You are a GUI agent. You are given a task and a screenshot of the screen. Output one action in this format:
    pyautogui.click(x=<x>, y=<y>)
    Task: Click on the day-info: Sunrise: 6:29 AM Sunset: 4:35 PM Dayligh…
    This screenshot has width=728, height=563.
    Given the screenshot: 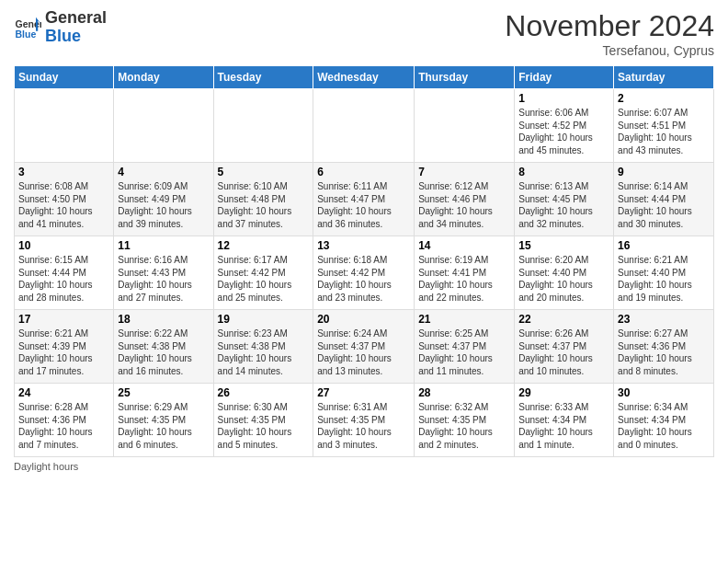 What is the action you would take?
    pyautogui.click(x=164, y=426)
    